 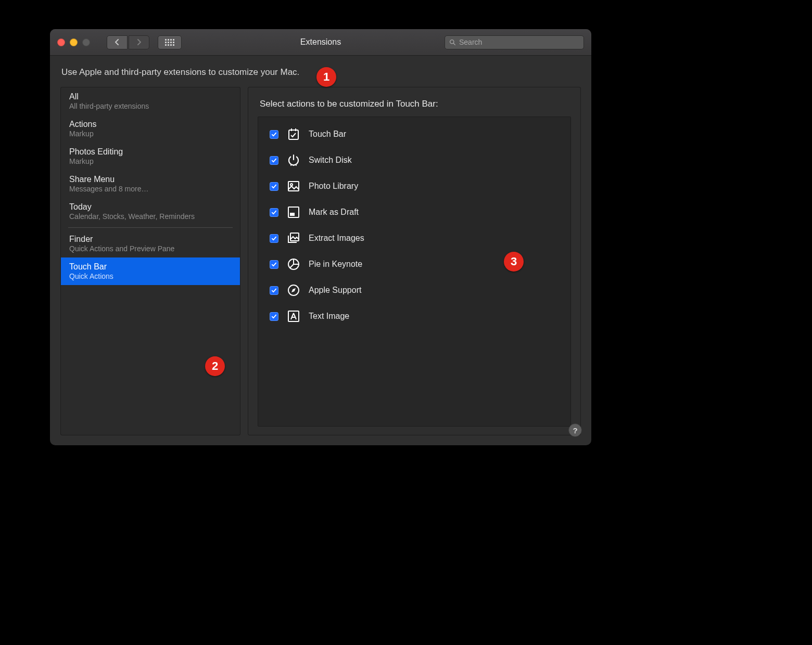 I want to click on sidebar-item-label: All, so click(x=150, y=97).